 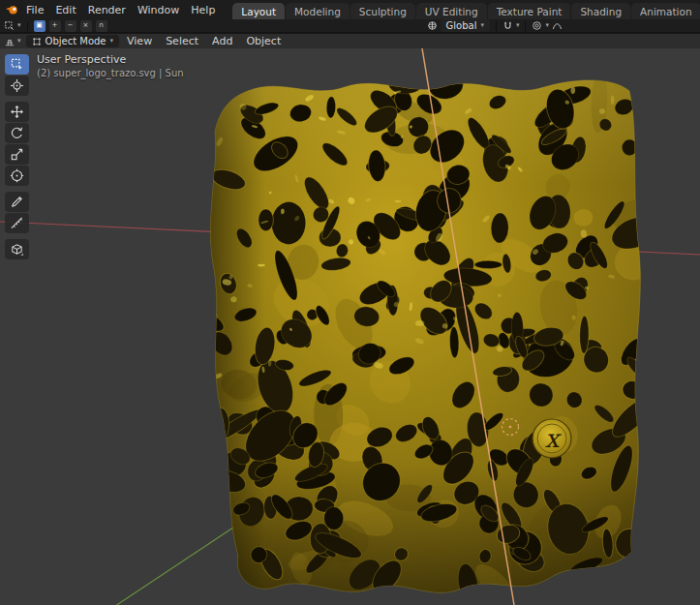 What do you see at coordinates (74, 41) in the screenshot?
I see `mode-dropdown: Object Mode ▾` at bounding box center [74, 41].